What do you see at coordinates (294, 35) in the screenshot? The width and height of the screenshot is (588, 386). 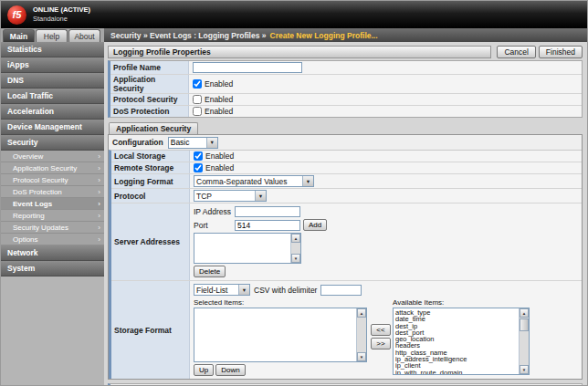 I see `nav-row: Main Help About Security » Event Logs : …` at bounding box center [294, 35].